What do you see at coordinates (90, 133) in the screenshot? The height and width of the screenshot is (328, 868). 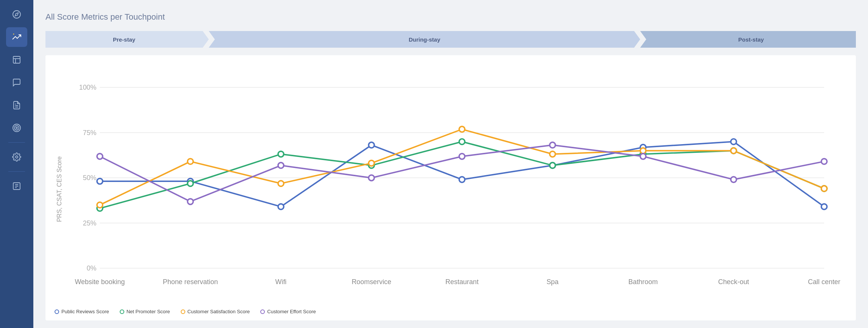 I see `svg-text: 75%` at bounding box center [90, 133].